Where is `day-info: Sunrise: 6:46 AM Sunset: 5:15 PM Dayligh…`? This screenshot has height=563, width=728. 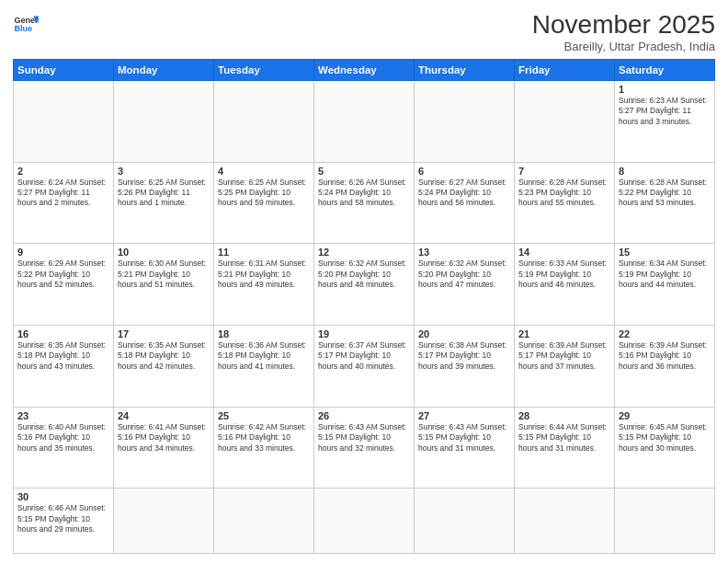 day-info: Sunrise: 6:46 AM Sunset: 5:15 PM Dayligh… is located at coordinates (63, 519).